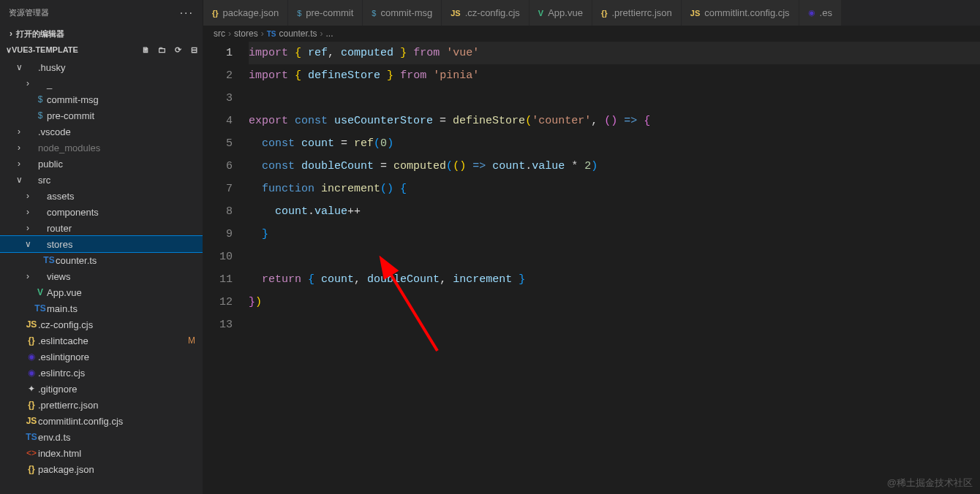 This screenshot has width=980, height=494. I want to click on tree-item--husky: ∨.husky, so click(101, 67).